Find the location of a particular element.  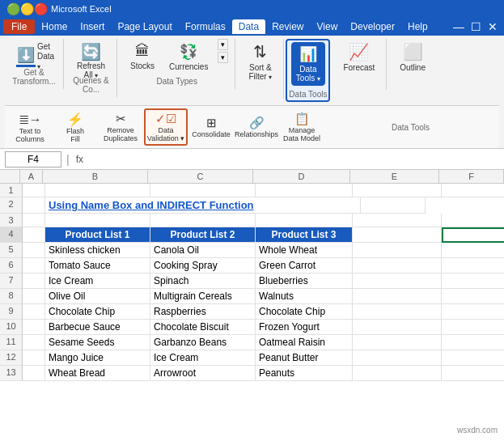

menu-file: File is located at coordinates (19, 27).